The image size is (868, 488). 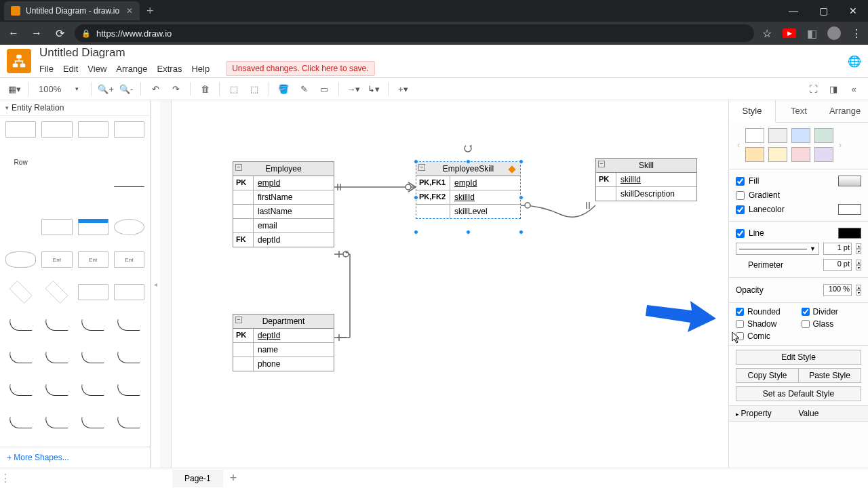 What do you see at coordinates (740, 312) in the screenshot?
I see `rounded-checkbox` at bounding box center [740, 312].